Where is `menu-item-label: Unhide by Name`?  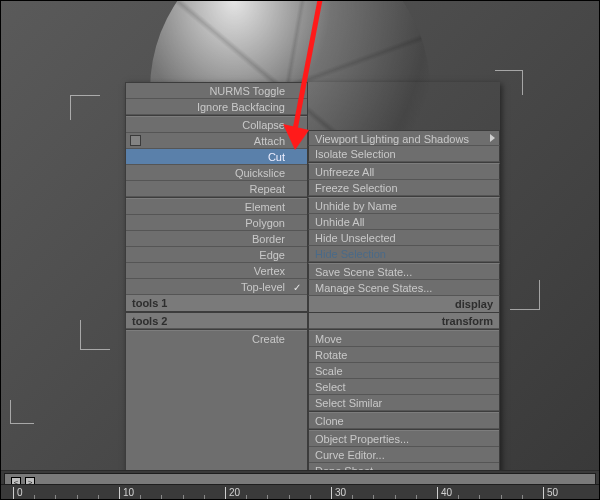
menu-item-label: Unhide by Name is located at coordinates (356, 206).